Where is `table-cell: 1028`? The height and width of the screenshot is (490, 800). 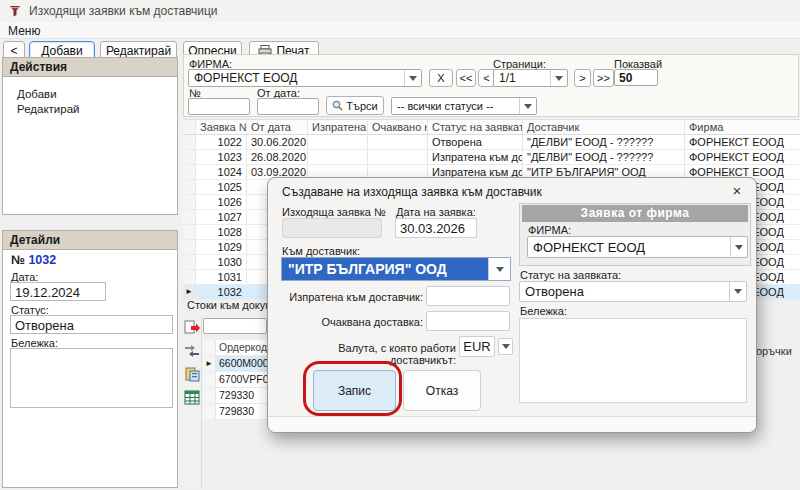
table-cell: 1028 is located at coordinates (222, 232).